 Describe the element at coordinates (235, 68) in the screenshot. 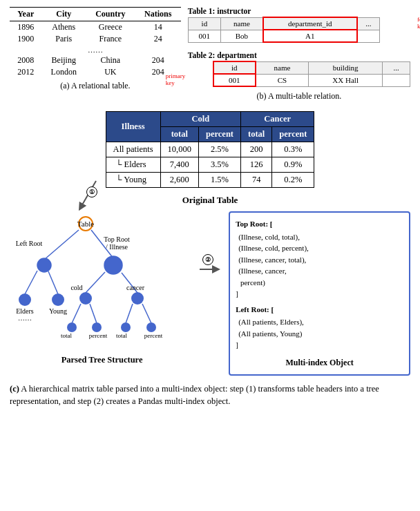

I see `t2-col-id: id` at that location.